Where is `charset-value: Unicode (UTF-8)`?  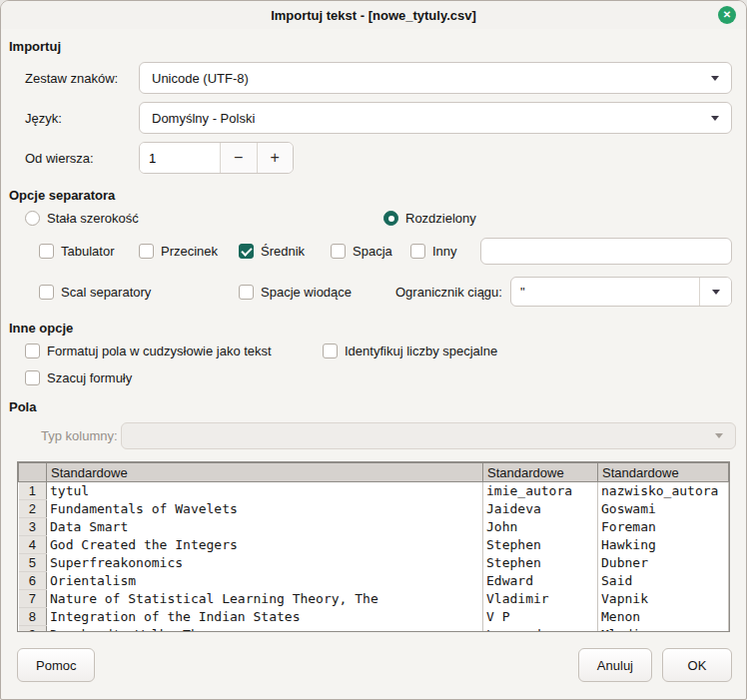 charset-value: Unicode (UTF-8) is located at coordinates (431, 78).